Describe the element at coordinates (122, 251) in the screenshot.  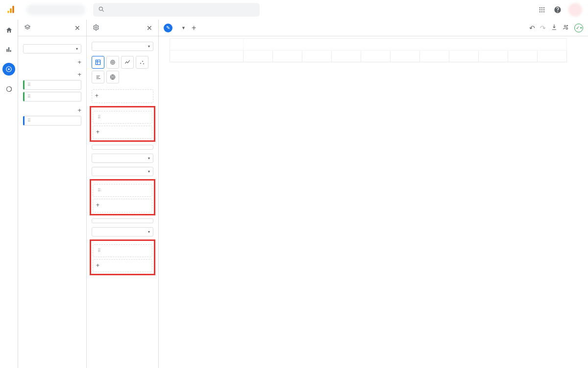
I see `values-dropzone: ⠿` at that location.